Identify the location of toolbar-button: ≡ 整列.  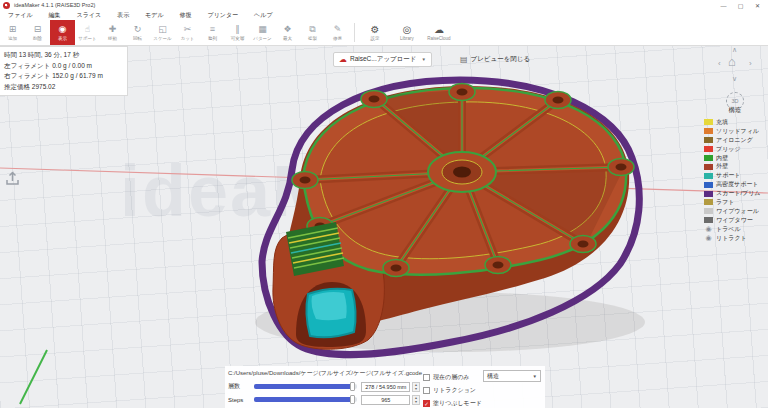
(212, 32).